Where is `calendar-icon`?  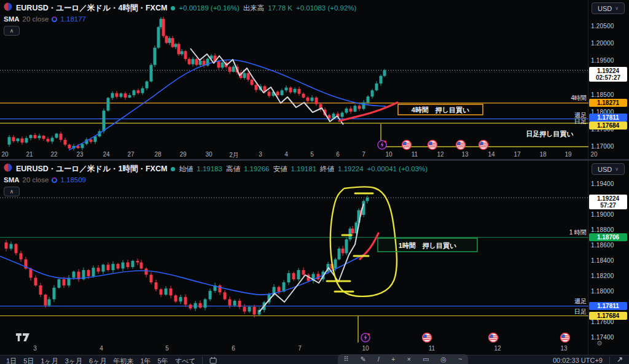 calendar-icon is located at coordinates (213, 360).